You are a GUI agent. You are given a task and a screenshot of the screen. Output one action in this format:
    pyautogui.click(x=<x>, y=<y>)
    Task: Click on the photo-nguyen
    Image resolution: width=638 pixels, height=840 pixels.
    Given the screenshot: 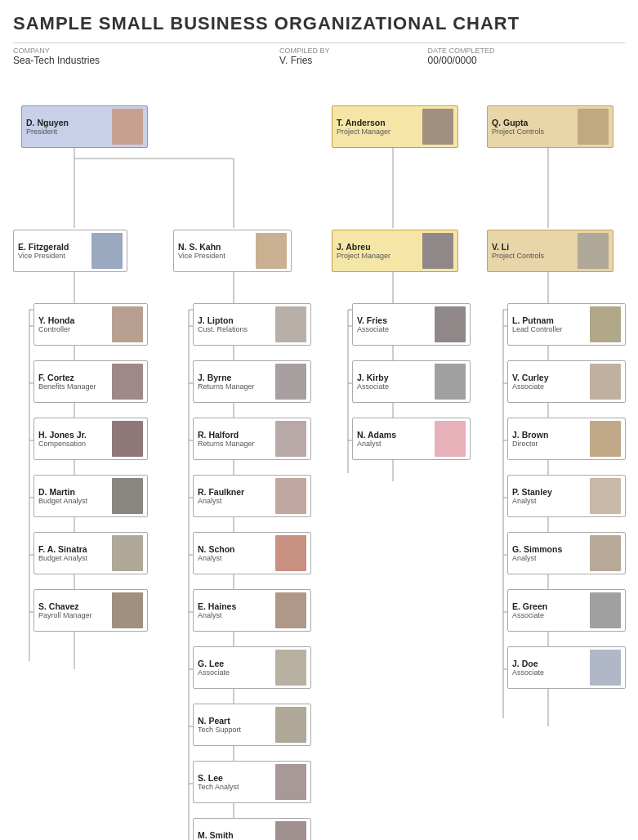 What is the action you would take?
    pyautogui.click(x=127, y=127)
    